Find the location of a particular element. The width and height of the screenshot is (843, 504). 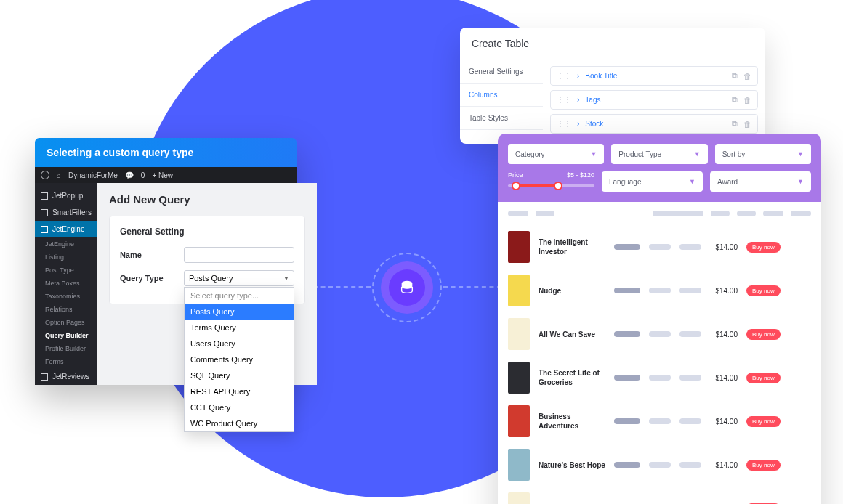

sidebar-item-smartfilters: SmartFilters is located at coordinates (66, 212).